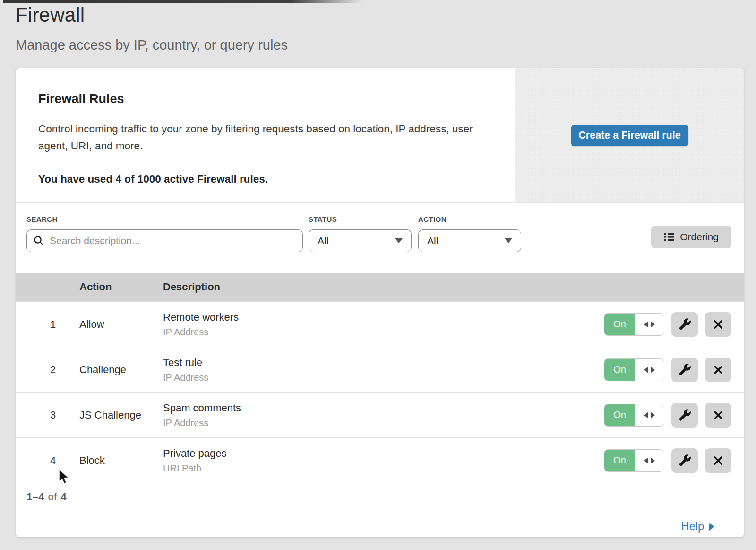 This screenshot has width=756, height=550. I want to click on rule-priority: 2, so click(48, 370).